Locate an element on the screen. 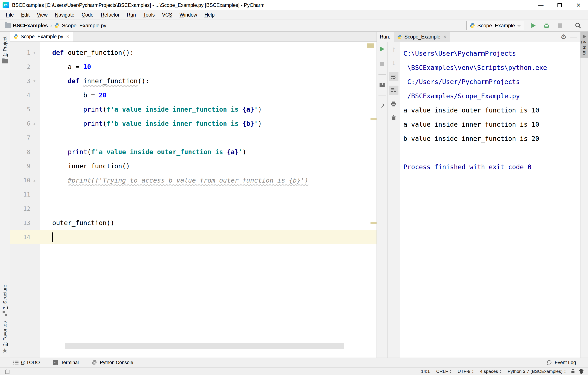  rerun-button is located at coordinates (382, 49).